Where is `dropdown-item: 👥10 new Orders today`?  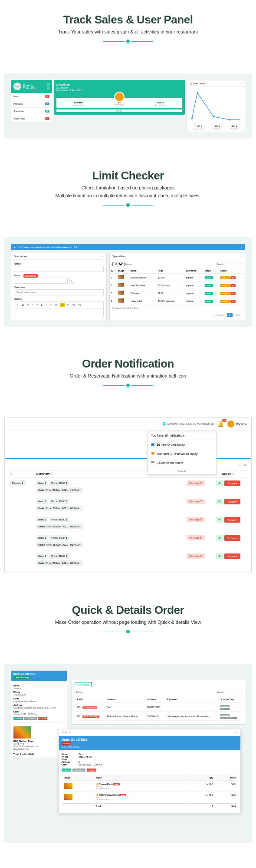 dropdown-item: 👥10 new Orders today is located at coordinates (182, 445).